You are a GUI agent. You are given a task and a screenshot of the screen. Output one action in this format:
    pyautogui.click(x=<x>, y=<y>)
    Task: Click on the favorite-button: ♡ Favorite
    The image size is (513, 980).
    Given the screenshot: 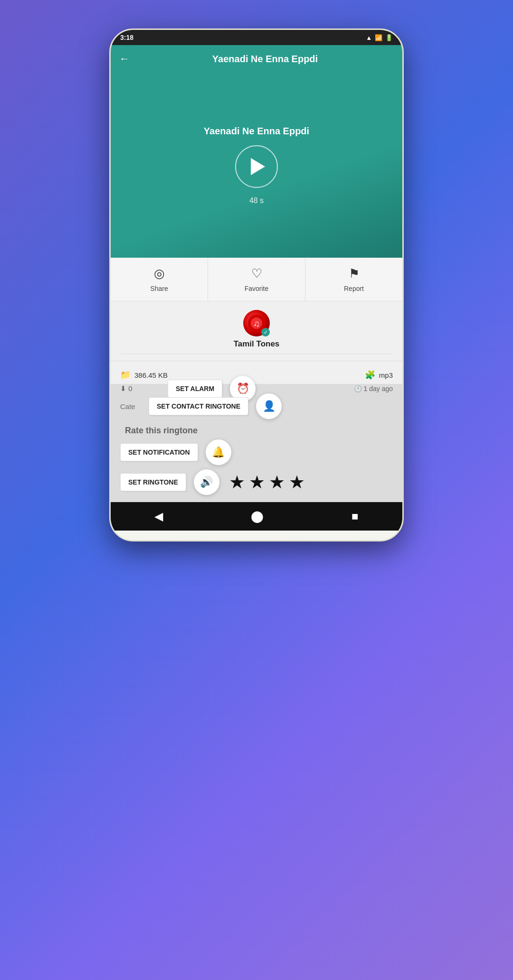 What is the action you would take?
    pyautogui.click(x=256, y=279)
    